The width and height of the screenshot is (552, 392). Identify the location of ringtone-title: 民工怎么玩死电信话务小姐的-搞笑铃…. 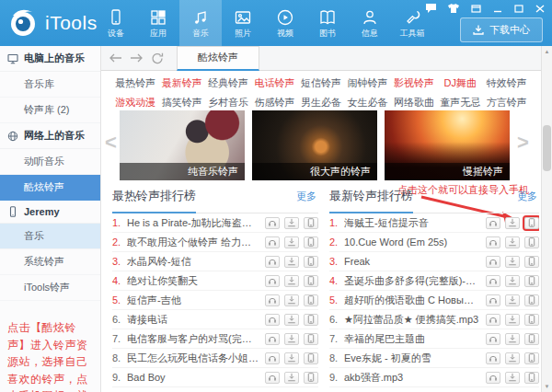
(196, 359).